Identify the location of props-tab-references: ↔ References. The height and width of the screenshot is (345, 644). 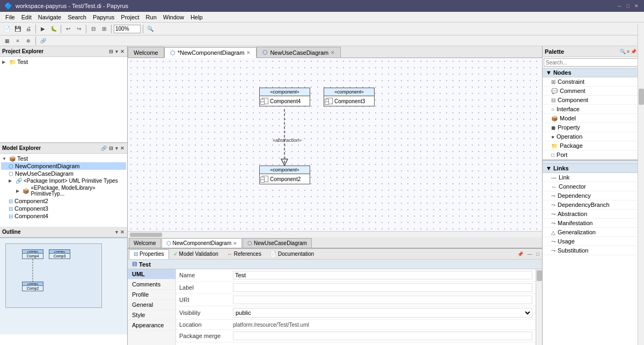
(244, 254).